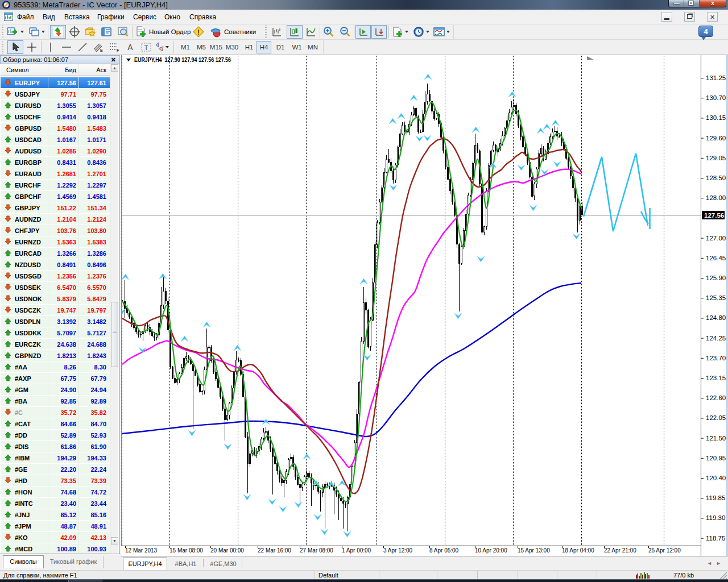  What do you see at coordinates (664, 550) in the screenshot?
I see `svg-text: 25 Apr 12:00` at bounding box center [664, 550].